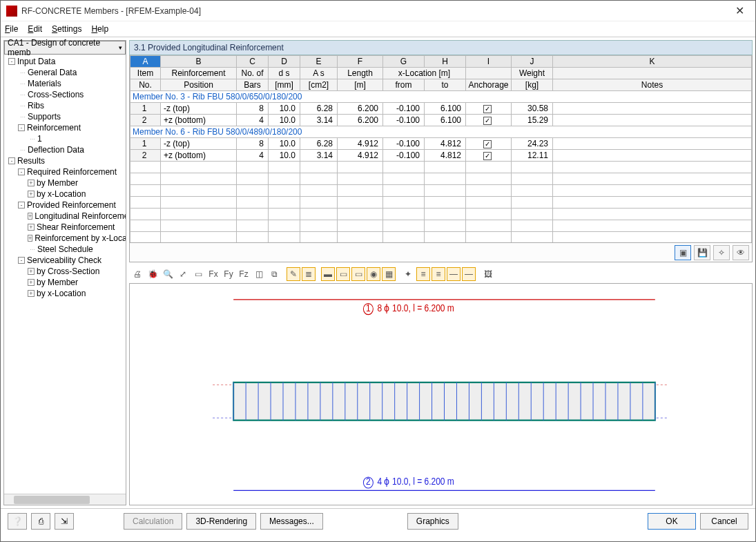  Describe the element at coordinates (441, 109) in the screenshot. I see `table-row: 1-z (top)810.06.286.200-0.1006.100✓30.58` at that location.